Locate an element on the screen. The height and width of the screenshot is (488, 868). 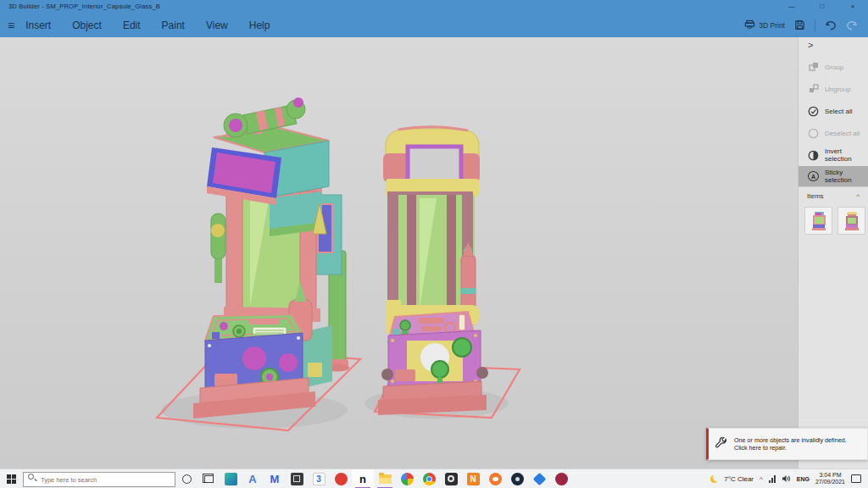
dark-utility-app-icon is located at coordinates (297, 480).